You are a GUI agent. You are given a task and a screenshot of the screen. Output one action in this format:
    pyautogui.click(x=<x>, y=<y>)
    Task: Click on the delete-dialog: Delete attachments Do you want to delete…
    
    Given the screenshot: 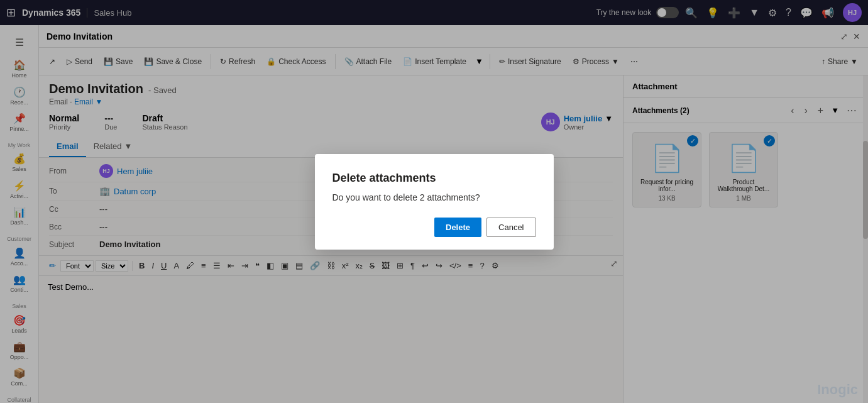 What is the action you would take?
    pyautogui.click(x=434, y=202)
    